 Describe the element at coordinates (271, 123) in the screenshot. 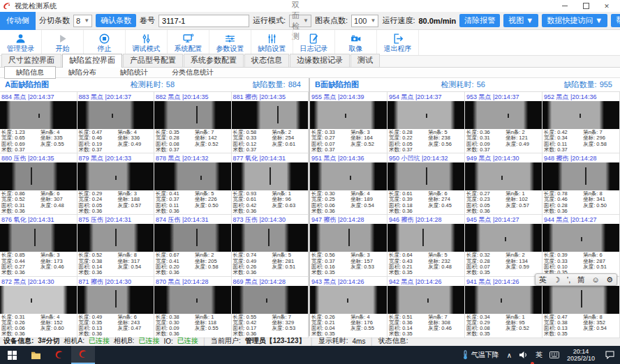

I see `defect-cell-881: 881 擦伤 |20:14:35长度: 0.58宽度: 0.33面积: 0.12…` at that location.